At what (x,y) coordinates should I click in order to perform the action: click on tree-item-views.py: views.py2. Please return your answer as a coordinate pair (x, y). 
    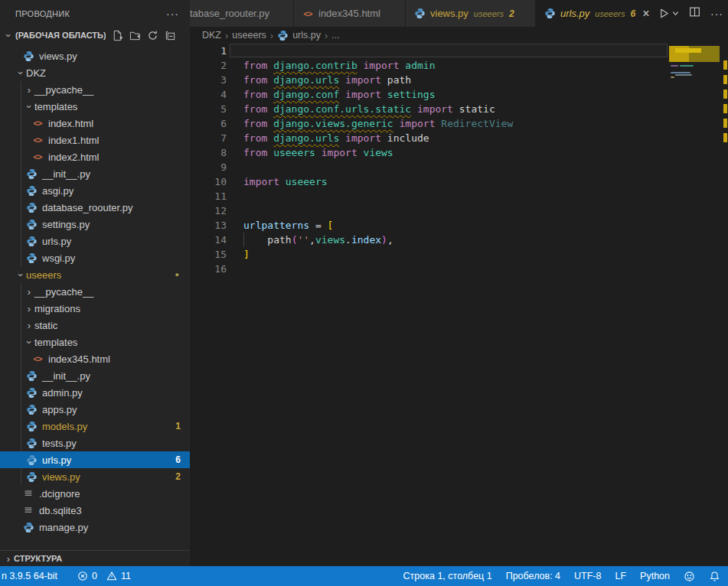
    Looking at the image, I should click on (95, 477).